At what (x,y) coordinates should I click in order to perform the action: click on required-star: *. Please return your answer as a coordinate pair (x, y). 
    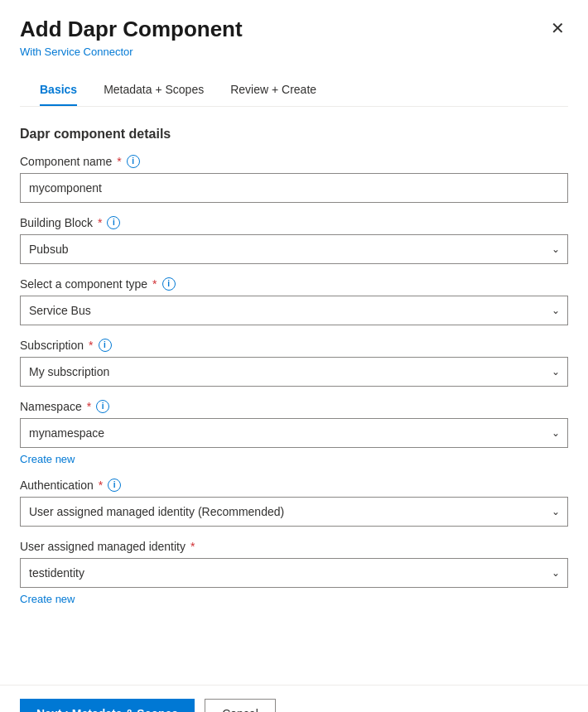
    Looking at the image, I should click on (119, 161).